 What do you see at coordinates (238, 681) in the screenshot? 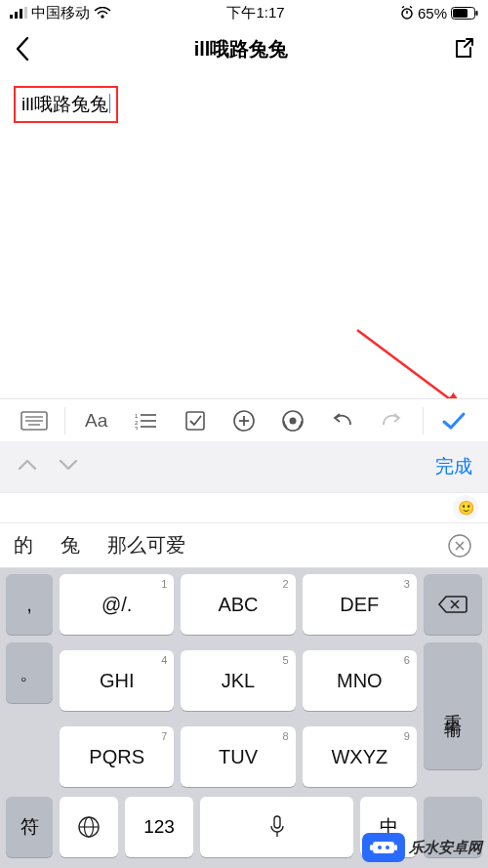
I see `key-5-jkl: 5JKL` at bounding box center [238, 681].